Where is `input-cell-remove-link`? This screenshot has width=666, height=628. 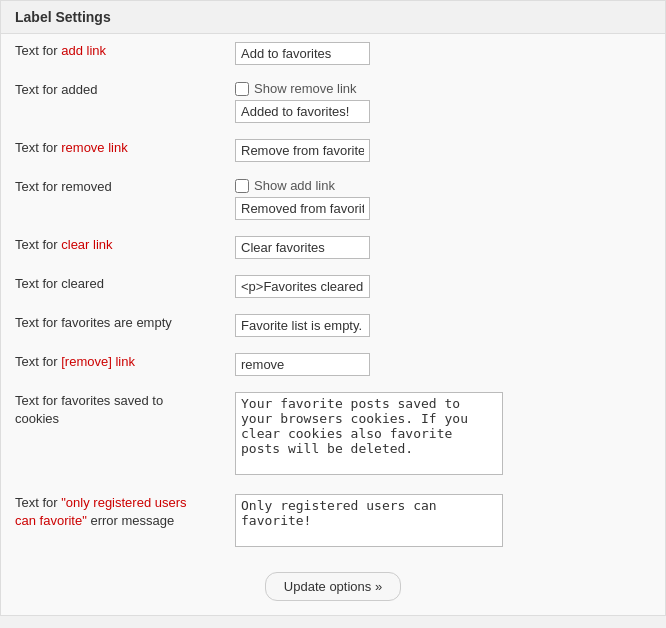 input-cell-remove-link is located at coordinates (443, 150).